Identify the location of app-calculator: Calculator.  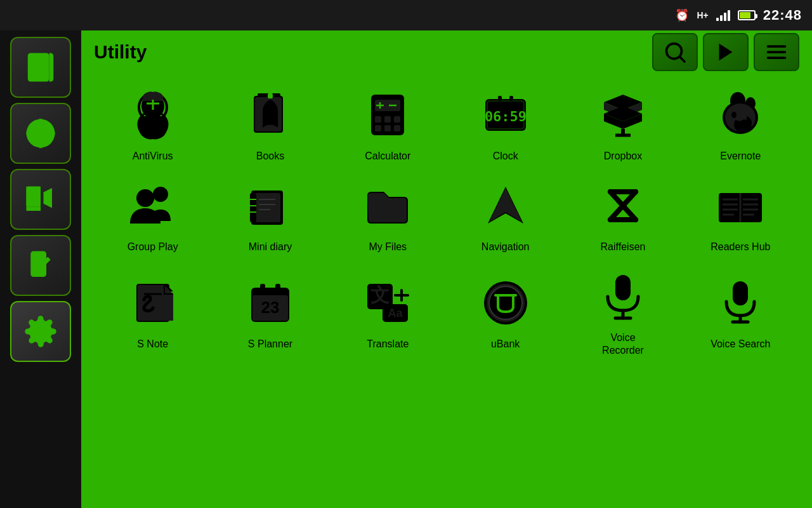
(388, 126).